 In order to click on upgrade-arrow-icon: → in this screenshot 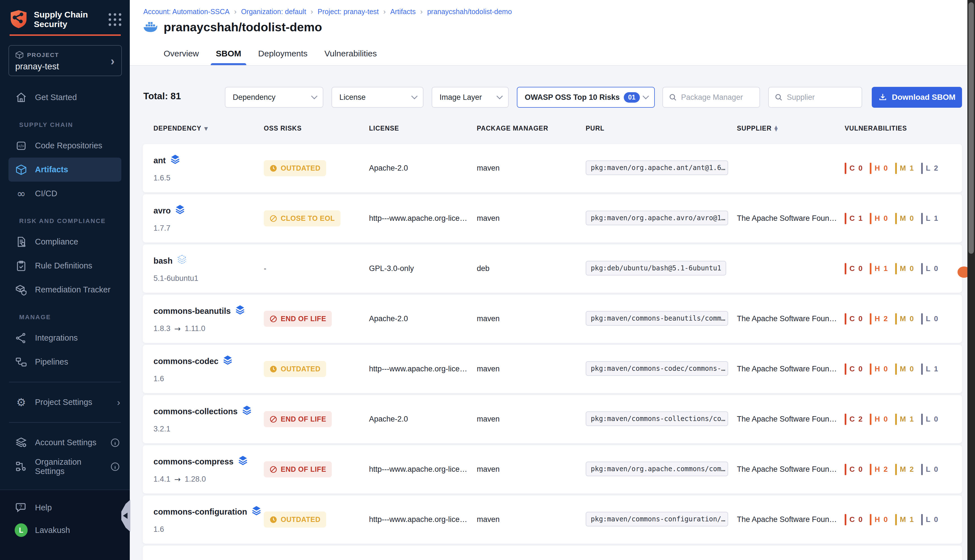, I will do `click(178, 328)`.